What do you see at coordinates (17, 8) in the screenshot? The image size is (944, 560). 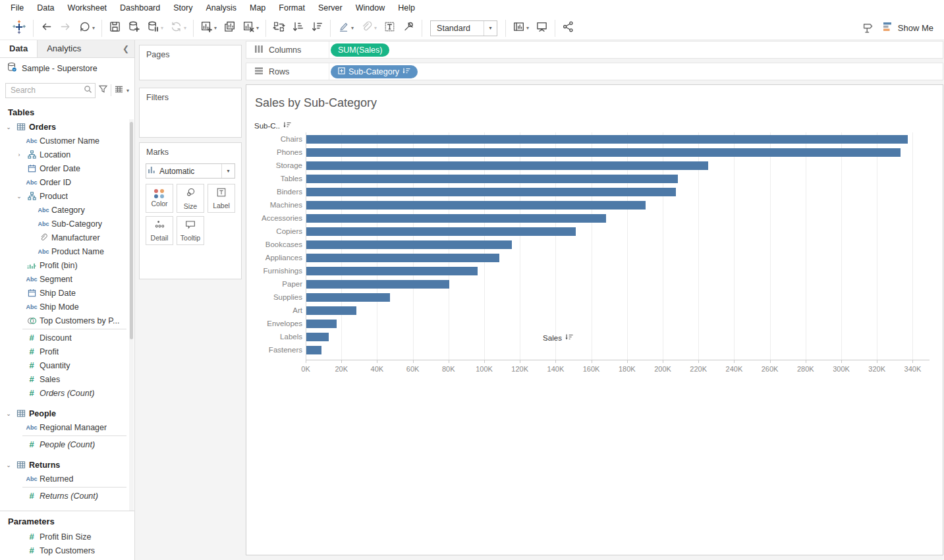 I see `menu-file: File` at bounding box center [17, 8].